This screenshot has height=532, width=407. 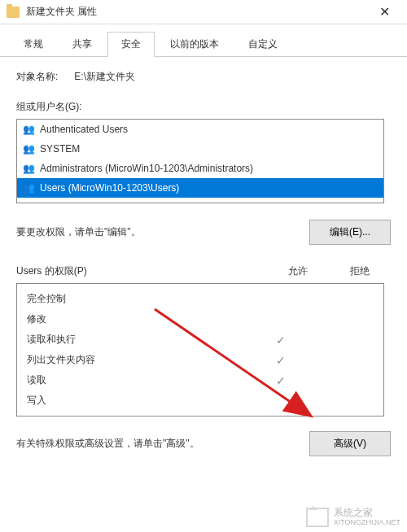 I want to click on tab-share: 共享, so click(x=82, y=44).